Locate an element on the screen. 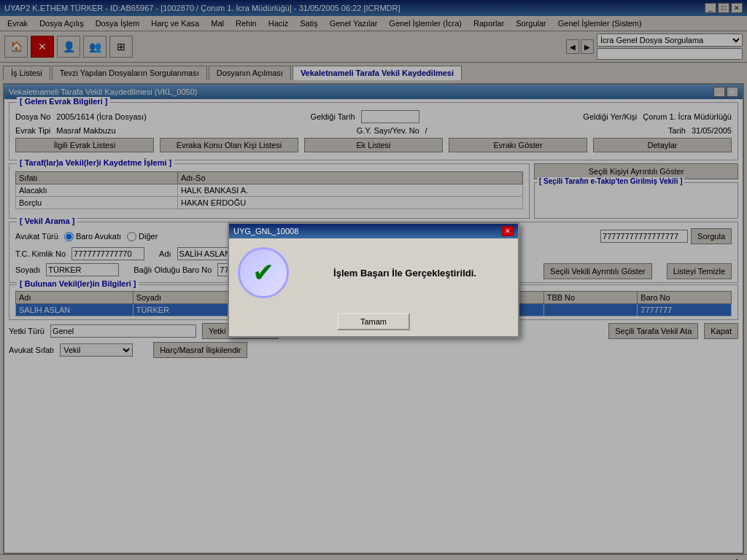  modal-checkmark-icon: ✔ is located at coordinates (263, 273).